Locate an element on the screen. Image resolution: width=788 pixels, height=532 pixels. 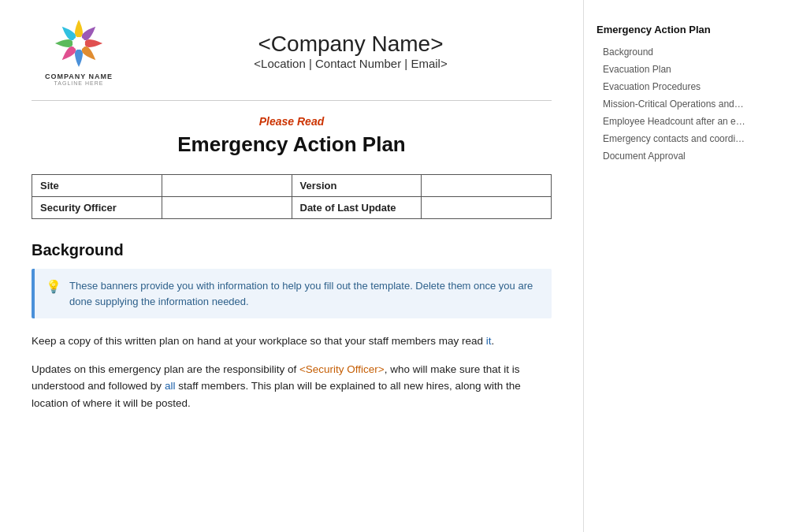
bulb-icon: 💡 is located at coordinates (54, 287).